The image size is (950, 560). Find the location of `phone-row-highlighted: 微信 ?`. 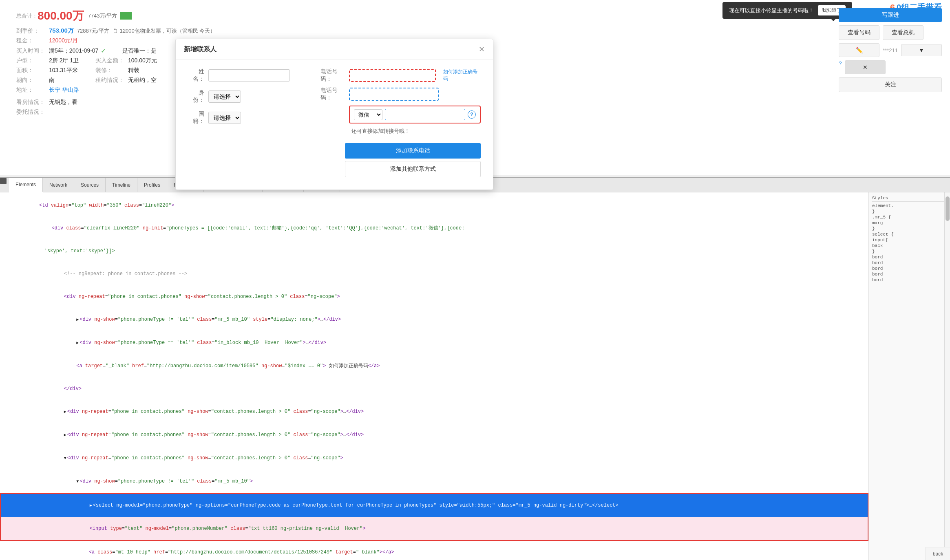

phone-row-highlighted: 微信 ? is located at coordinates (415, 115).